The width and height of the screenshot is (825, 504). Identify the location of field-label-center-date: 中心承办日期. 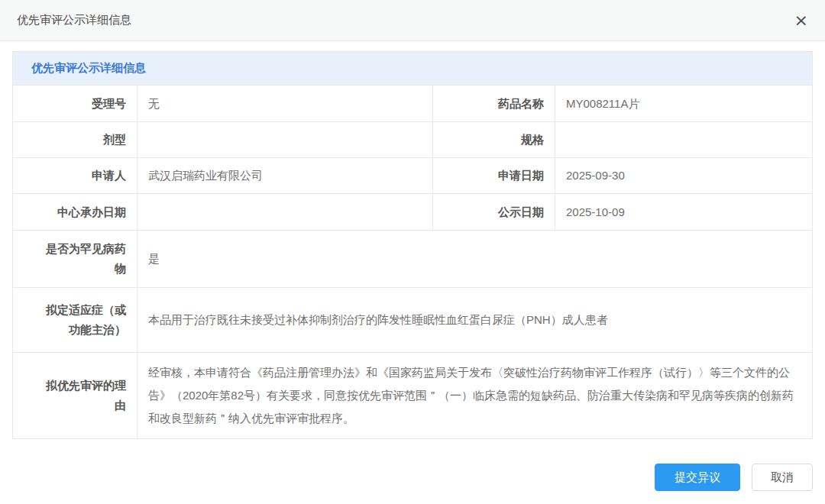
(75, 212).